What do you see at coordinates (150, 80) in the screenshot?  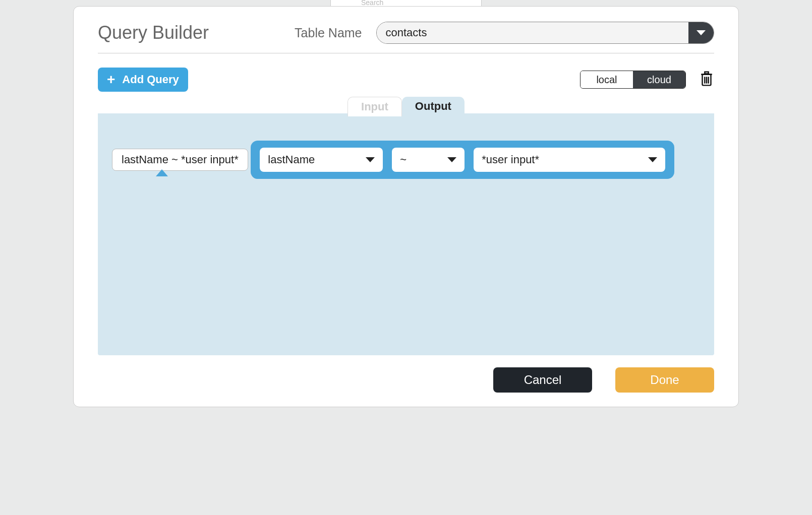 I see `add-query-label: Add Query` at bounding box center [150, 80].